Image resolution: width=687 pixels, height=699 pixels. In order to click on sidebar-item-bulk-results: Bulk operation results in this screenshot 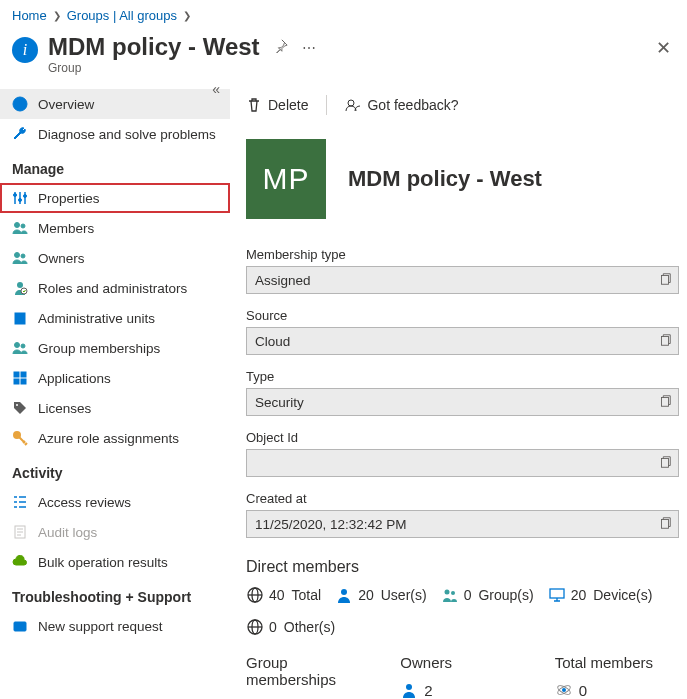, I will do `click(115, 562)`.